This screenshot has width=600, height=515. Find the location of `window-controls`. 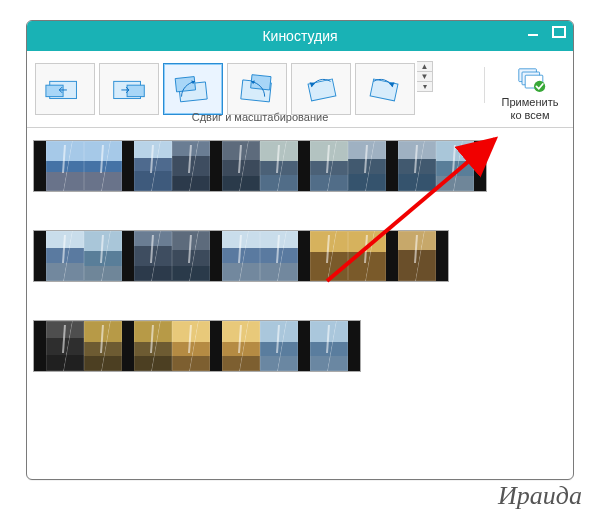

window-controls is located at coordinates (546, 32).